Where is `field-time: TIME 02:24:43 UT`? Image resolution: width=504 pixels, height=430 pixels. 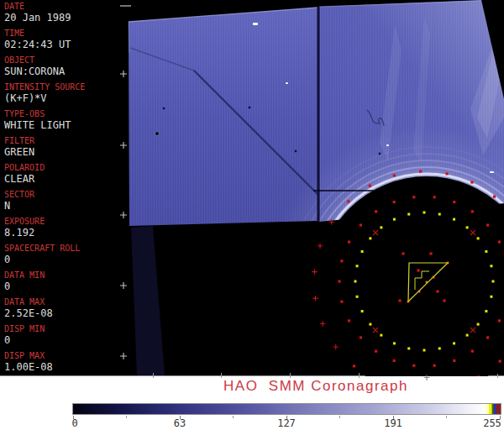 field-time: TIME 02:24:43 UT is located at coordinates (66, 40).